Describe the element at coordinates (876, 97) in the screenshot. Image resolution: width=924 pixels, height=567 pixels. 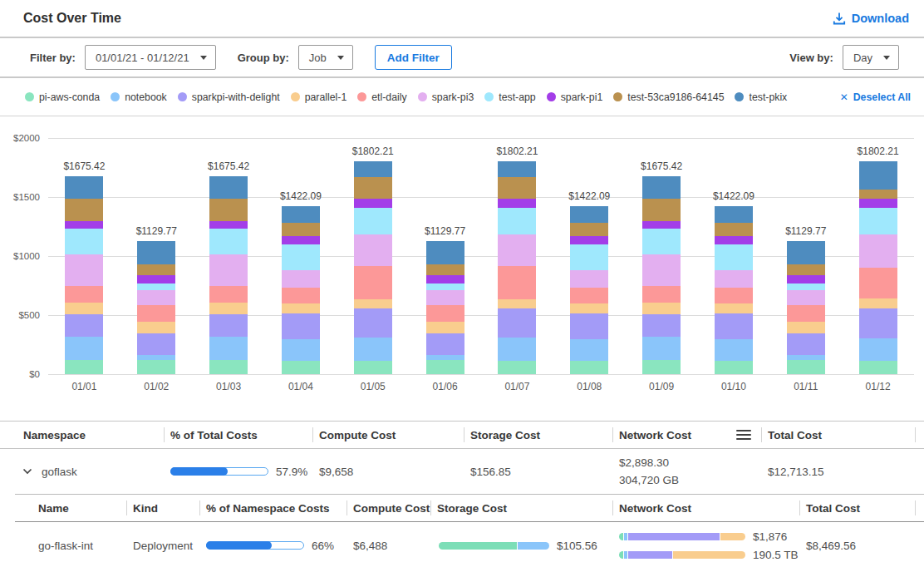
I see `deselect-all-button: ✕ Deselect All` at that location.